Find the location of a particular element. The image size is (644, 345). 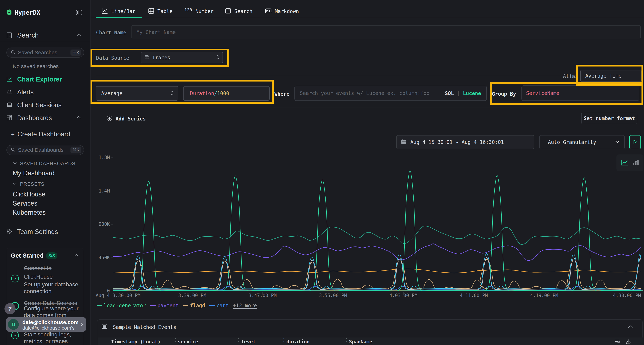

series-payment is located at coordinates (377, 252).